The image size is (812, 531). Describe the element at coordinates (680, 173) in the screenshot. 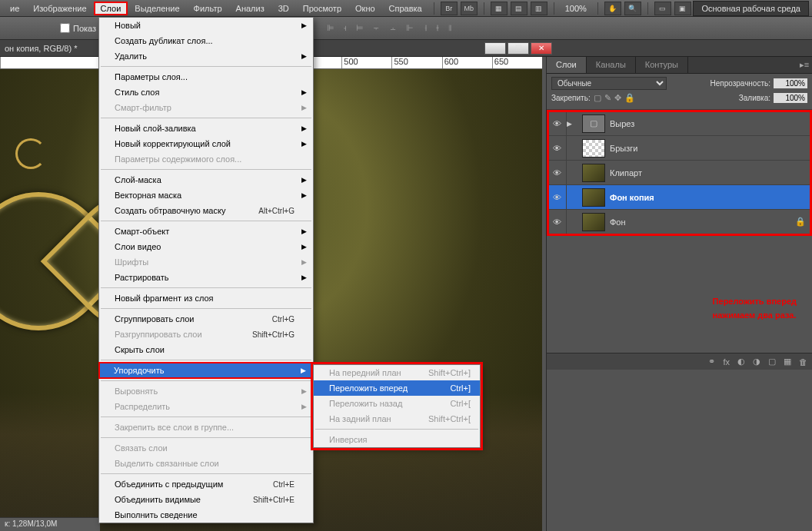

I see `layer-клипарт: 👁Клипарт` at that location.